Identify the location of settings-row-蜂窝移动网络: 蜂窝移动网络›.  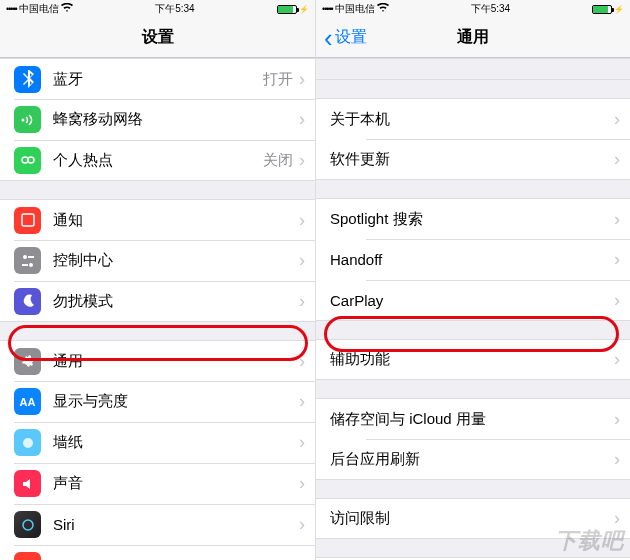
(158, 120).